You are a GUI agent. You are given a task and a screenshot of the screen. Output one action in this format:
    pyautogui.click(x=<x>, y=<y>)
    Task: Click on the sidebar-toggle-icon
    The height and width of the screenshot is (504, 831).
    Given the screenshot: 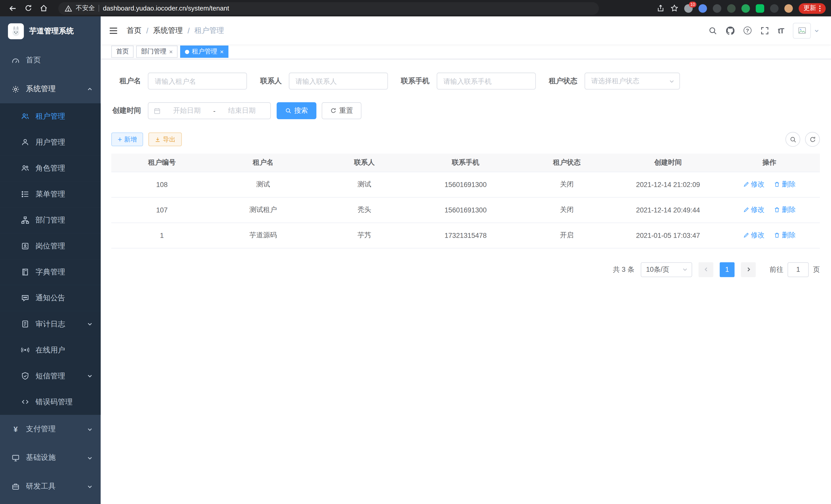 What is the action you would take?
    pyautogui.click(x=113, y=30)
    